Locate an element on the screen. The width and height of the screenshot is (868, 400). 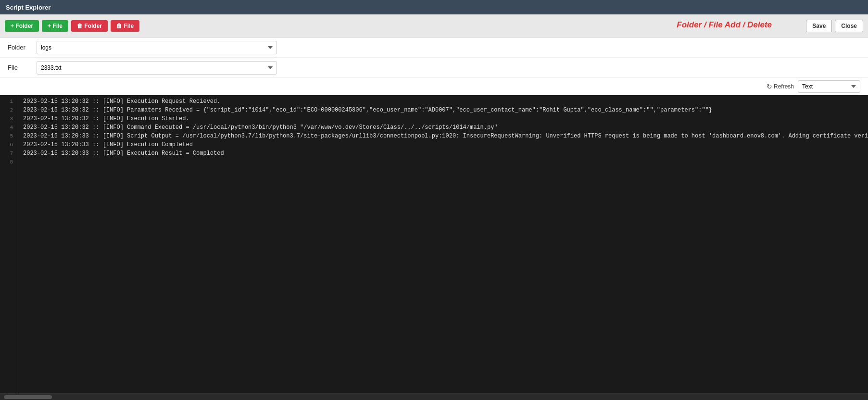
code-line: 2023-02-15 13:20:32 :: [INFO] Command Ex… is located at coordinates (442, 127).